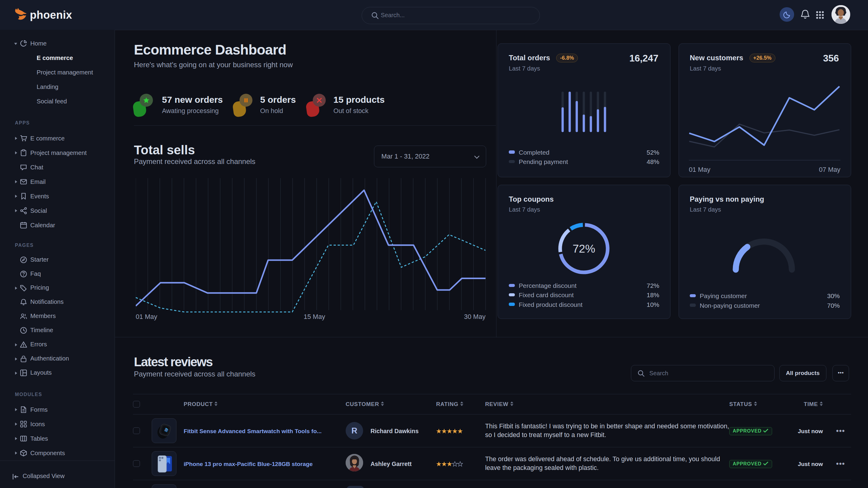 Image resolution: width=868 pixels, height=488 pixels. Describe the element at coordinates (830, 170) in the screenshot. I see `svg-text: 07 May` at that location.